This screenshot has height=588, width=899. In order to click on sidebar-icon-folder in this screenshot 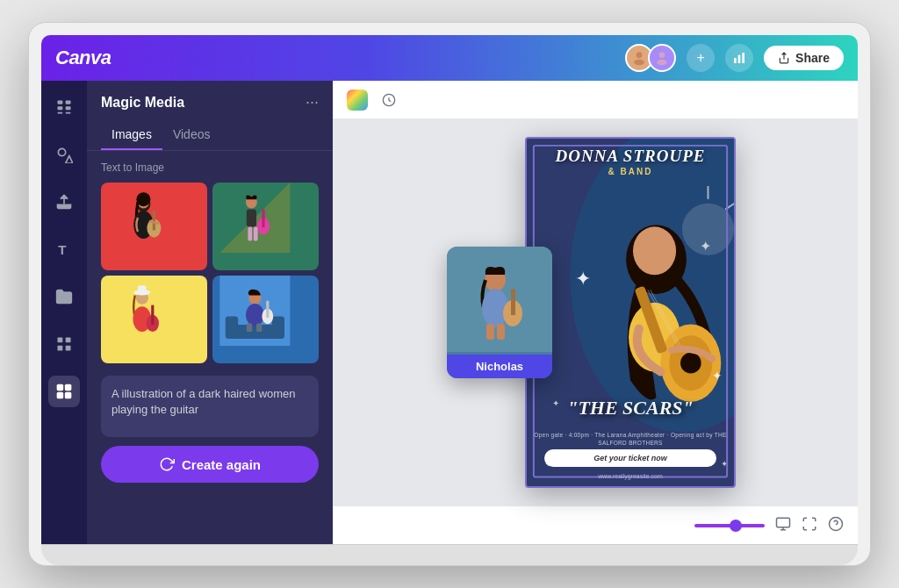, I will do `click(64, 297)`.